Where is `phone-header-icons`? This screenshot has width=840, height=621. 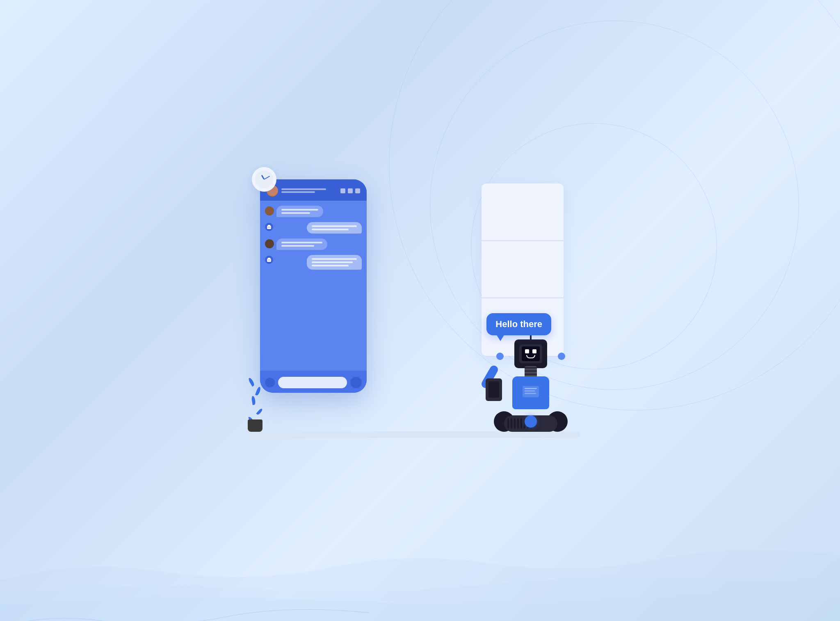 phone-header-icons is located at coordinates (350, 191).